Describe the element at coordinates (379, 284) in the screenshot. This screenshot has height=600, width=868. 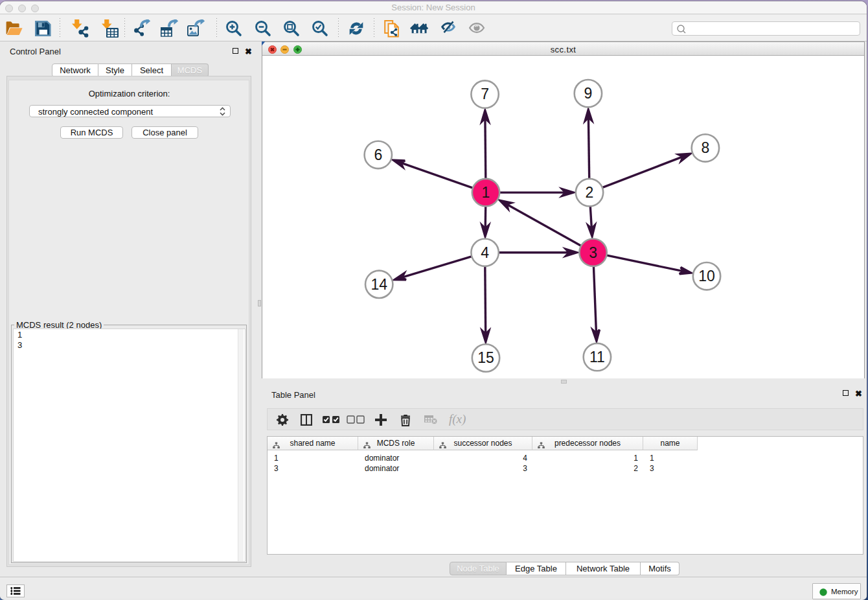
I see `svg-text: 14` at that location.